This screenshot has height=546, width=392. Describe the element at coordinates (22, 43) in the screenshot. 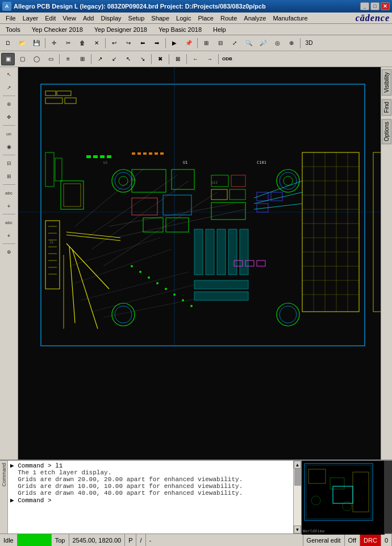

I see `tb-open: 📂` at that location.